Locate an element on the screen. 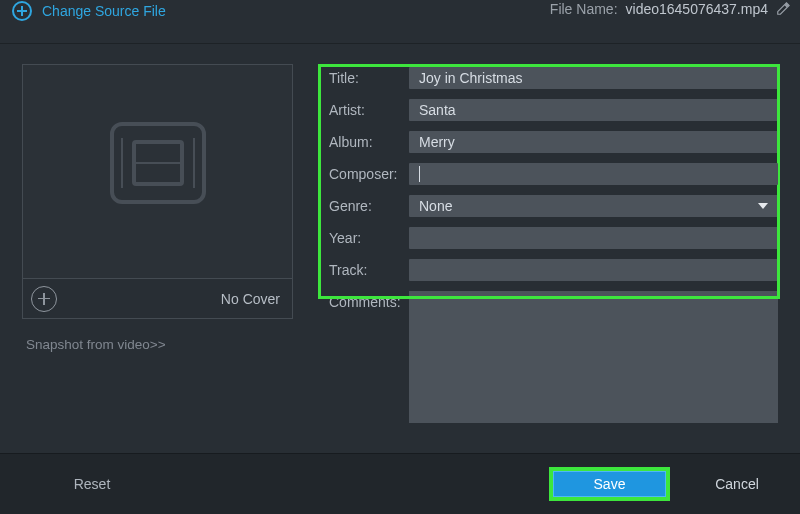  video-placeholder-icon is located at coordinates (158, 163).